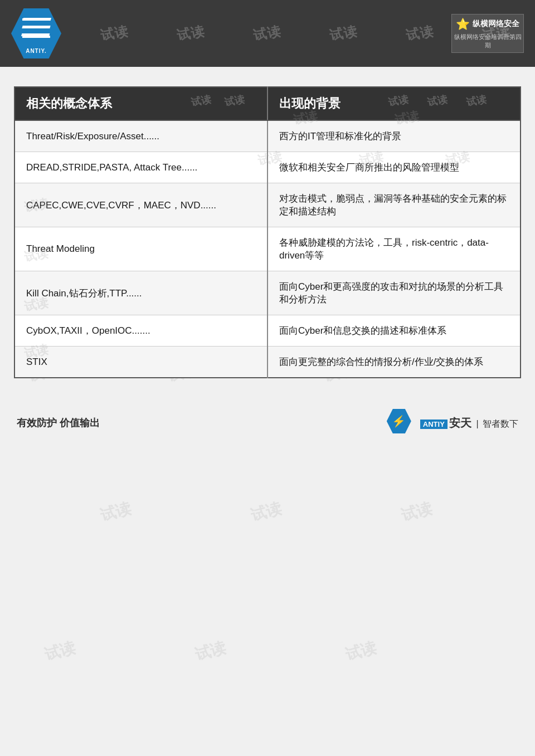 This screenshot has height=756, width=535. I want to click on col-left-header-text: 相关的概念体系, so click(69, 104).